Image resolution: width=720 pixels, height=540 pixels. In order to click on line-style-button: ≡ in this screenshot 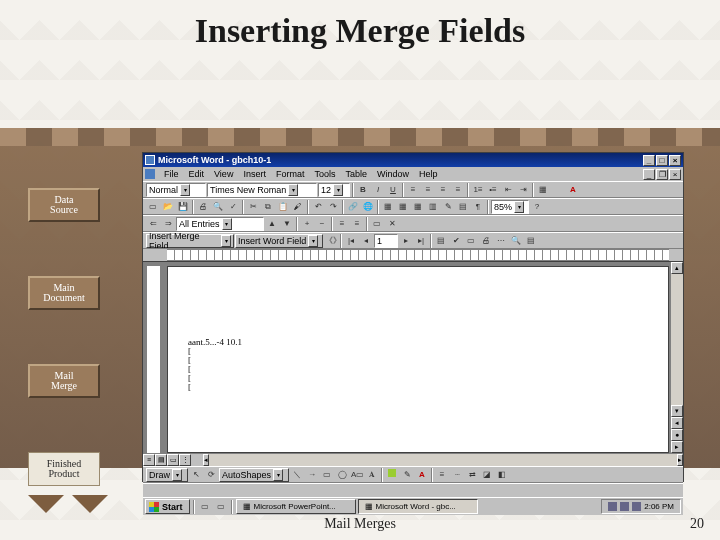, I will do `click(442, 475)`.